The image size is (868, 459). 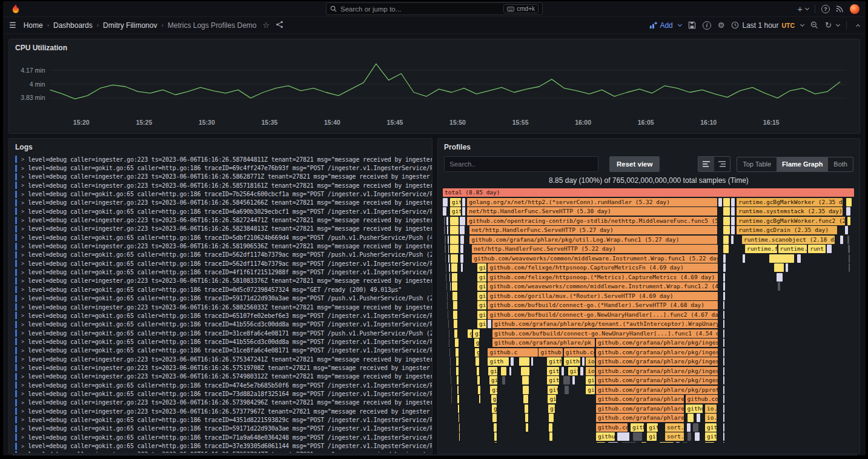 I want to click on grafana-logo-icon, so click(x=16, y=9).